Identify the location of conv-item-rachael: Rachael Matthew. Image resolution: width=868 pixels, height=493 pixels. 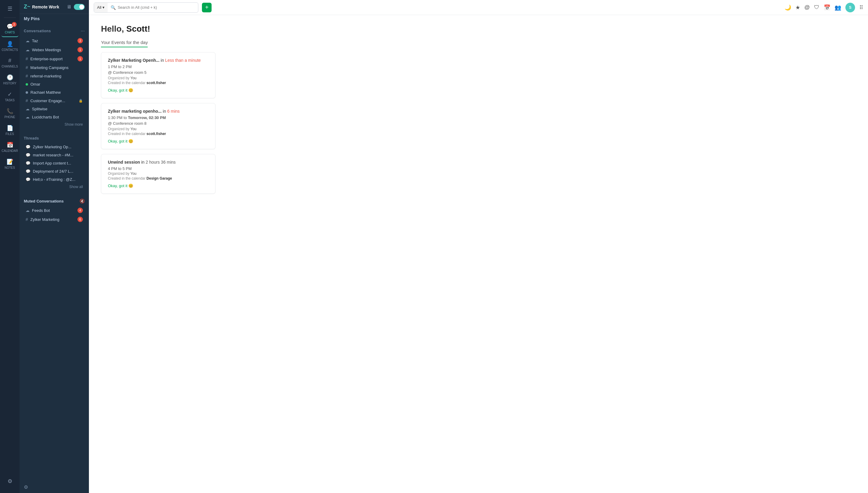
(54, 92).